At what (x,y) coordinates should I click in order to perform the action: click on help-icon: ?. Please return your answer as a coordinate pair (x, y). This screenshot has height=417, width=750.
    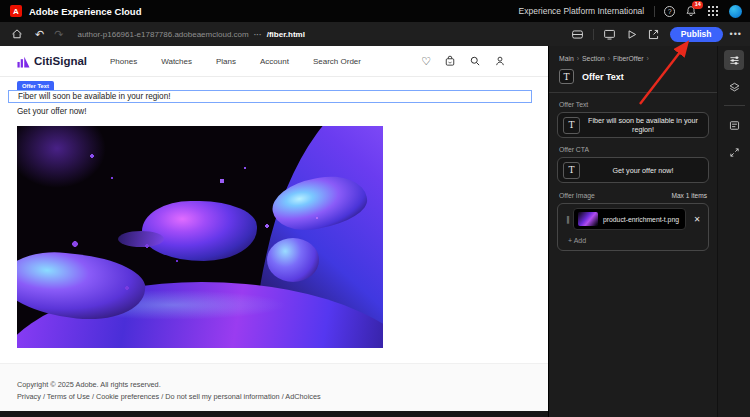
    Looking at the image, I should click on (670, 12).